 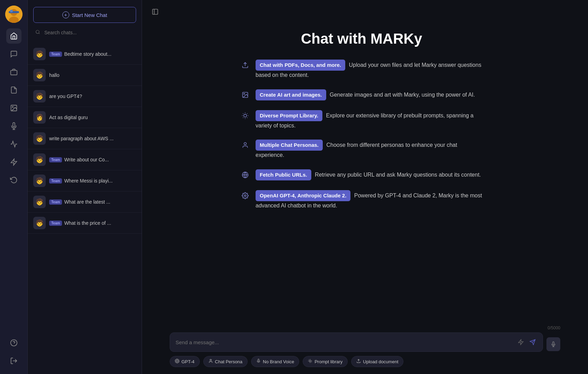 I want to click on chat-item-content: are you GPT4?, so click(x=93, y=96).